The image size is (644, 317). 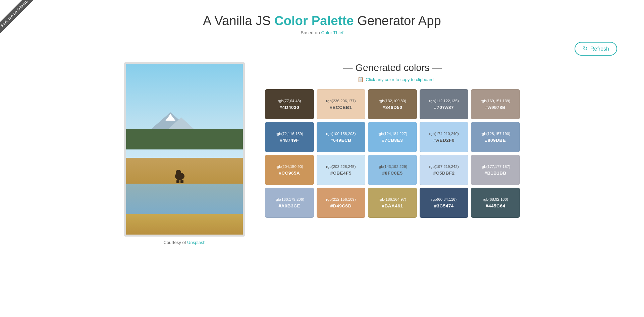 What do you see at coordinates (495, 101) in the screenshot?
I see `color-rgb-value: rgb(169,151,139)` at bounding box center [495, 101].